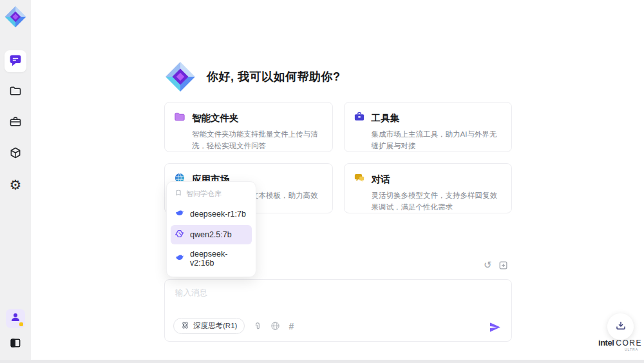 The width and height of the screenshot is (644, 363). I want to click on intel-core-badge: intel core ultra, so click(620, 344).